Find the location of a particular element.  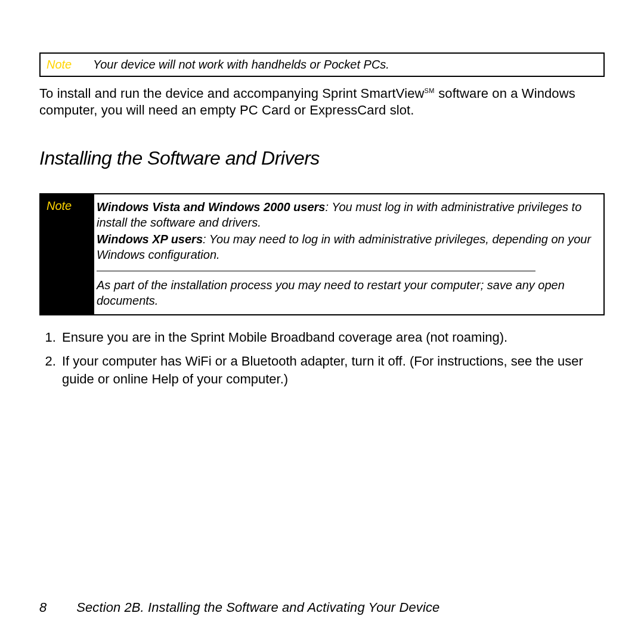

section-heading: Installing the Software and Drivers is located at coordinates (322, 159).